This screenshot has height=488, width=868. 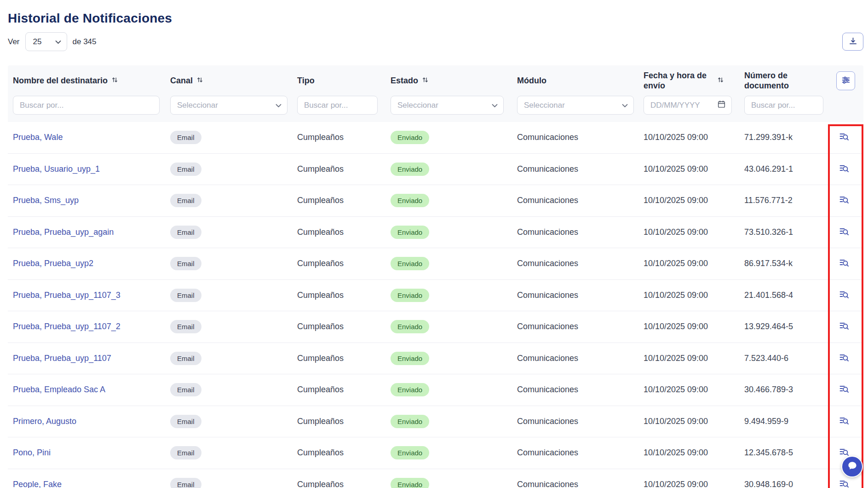 I want to click on document-number-cell: 30.948.169-0, so click(x=786, y=484).